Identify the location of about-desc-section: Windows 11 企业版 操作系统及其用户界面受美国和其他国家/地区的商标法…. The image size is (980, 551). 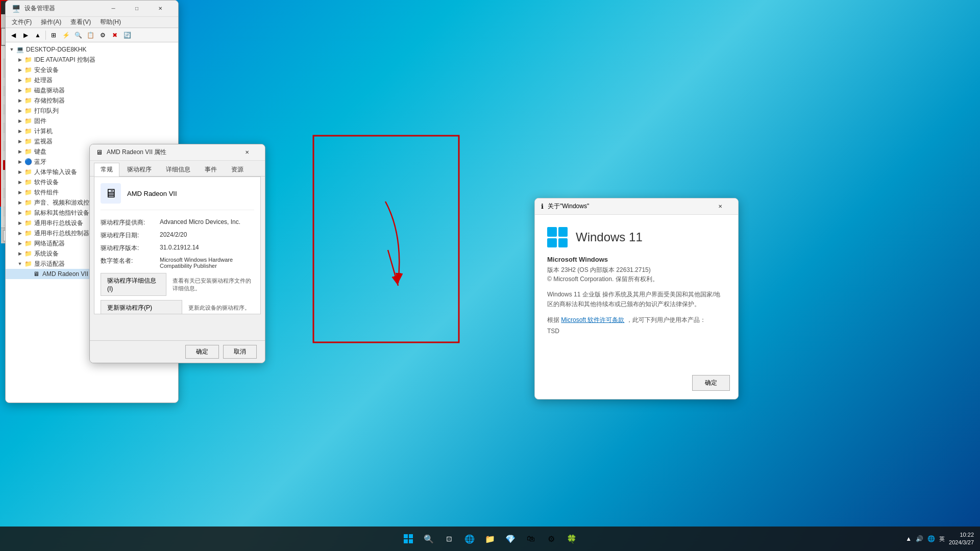
(636, 299).